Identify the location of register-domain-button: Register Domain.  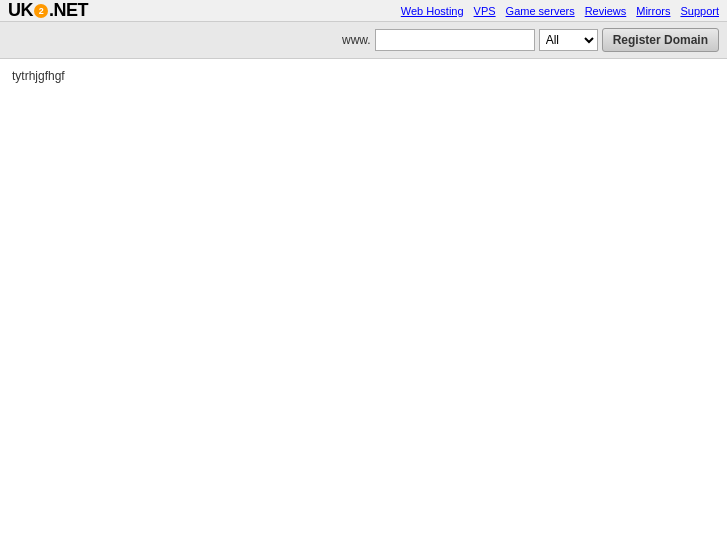
(660, 40).